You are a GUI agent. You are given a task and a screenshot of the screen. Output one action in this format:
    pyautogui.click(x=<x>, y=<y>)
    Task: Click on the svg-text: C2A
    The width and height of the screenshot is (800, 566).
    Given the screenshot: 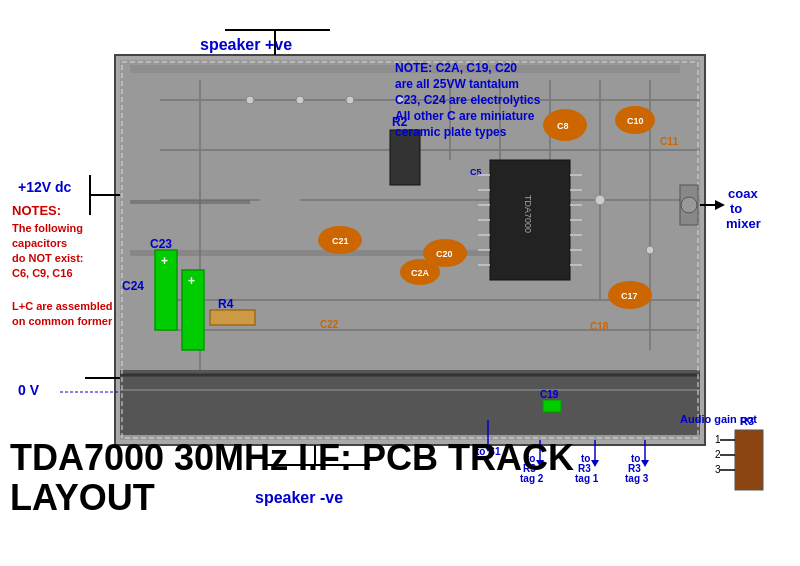 What is the action you would take?
    pyautogui.click(x=420, y=273)
    